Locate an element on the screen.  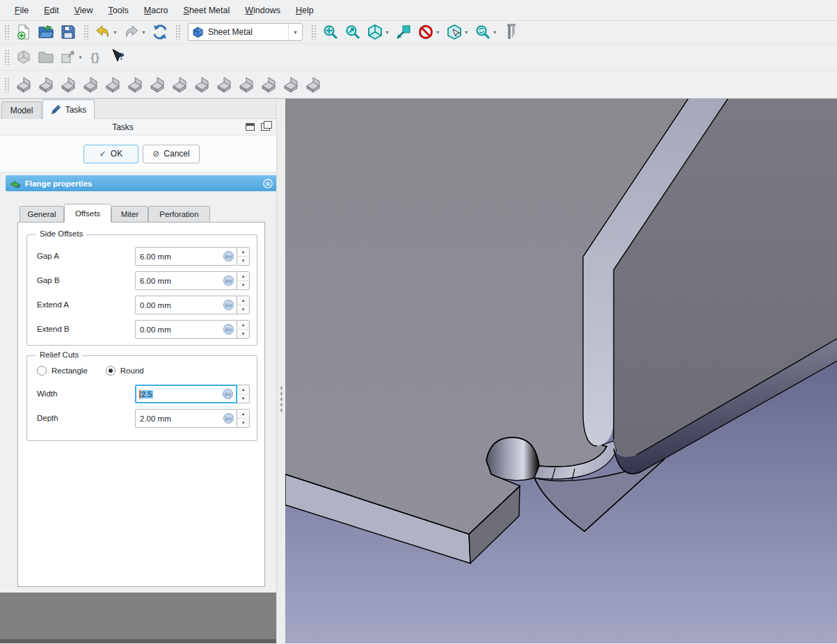
extend-a-input: 0.00 mm f(x) is located at coordinates (186, 305).